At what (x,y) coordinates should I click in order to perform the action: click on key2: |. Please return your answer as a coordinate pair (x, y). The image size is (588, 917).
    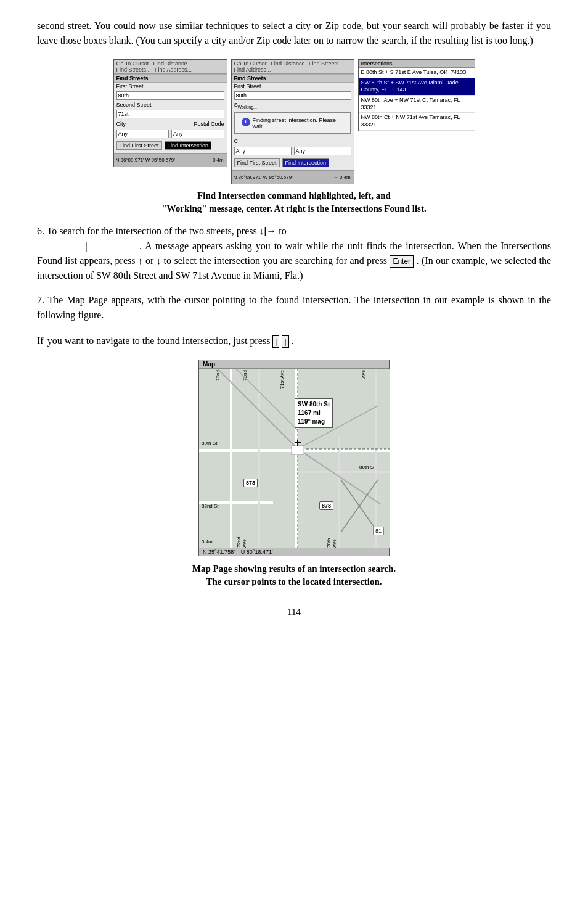
    Looking at the image, I should click on (285, 342).